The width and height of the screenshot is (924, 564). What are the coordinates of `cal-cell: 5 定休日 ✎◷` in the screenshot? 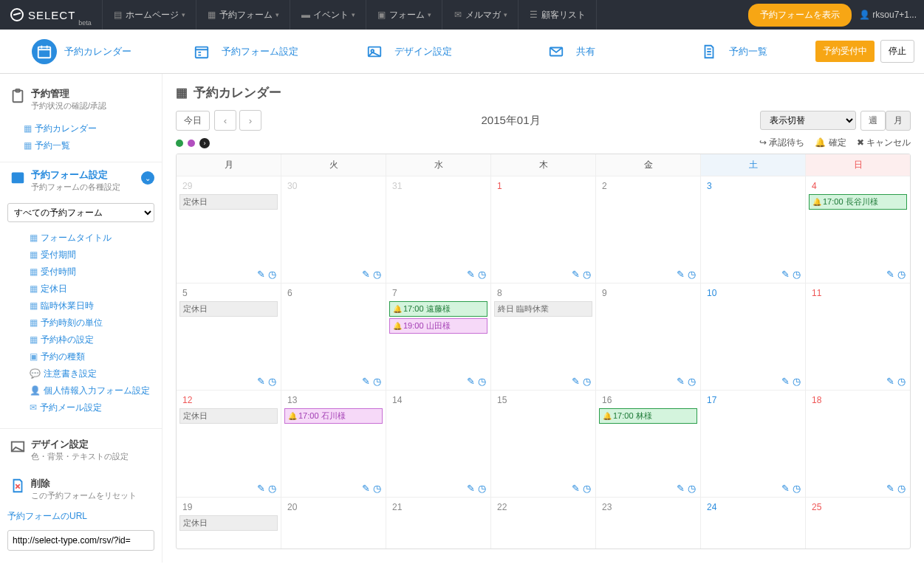 It's located at (229, 337).